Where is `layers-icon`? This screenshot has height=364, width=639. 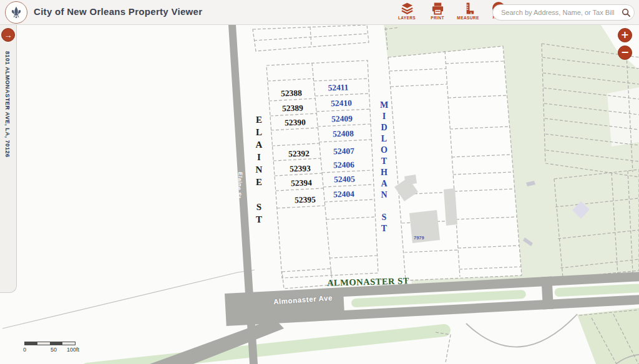 layers-icon is located at coordinates (407, 9).